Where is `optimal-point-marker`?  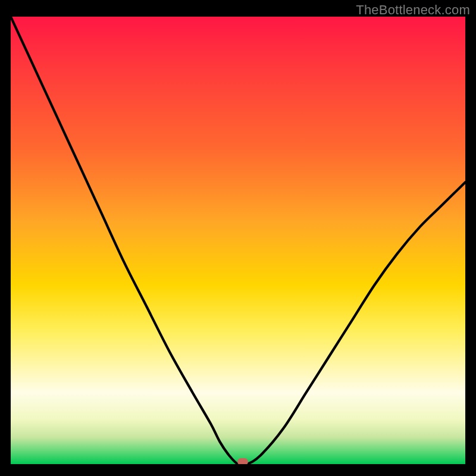 optimal-point-marker is located at coordinates (243, 461).